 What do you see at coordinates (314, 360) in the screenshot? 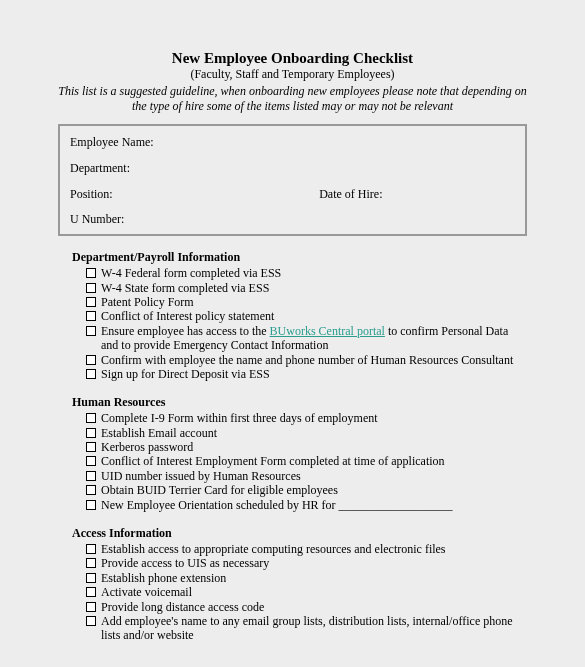
I see `checklist-item: Confirm with employee the name and phone…` at bounding box center [314, 360].